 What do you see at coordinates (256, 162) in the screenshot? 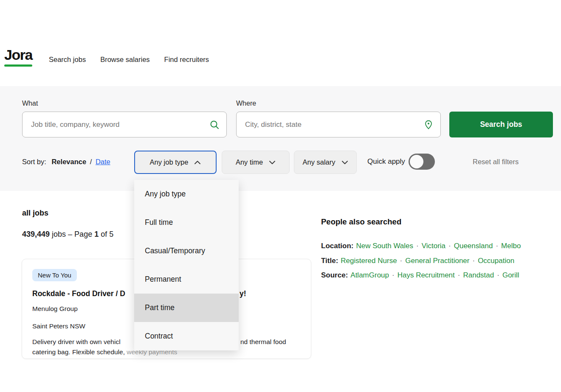
I see `time-filter-button: Any time` at bounding box center [256, 162].